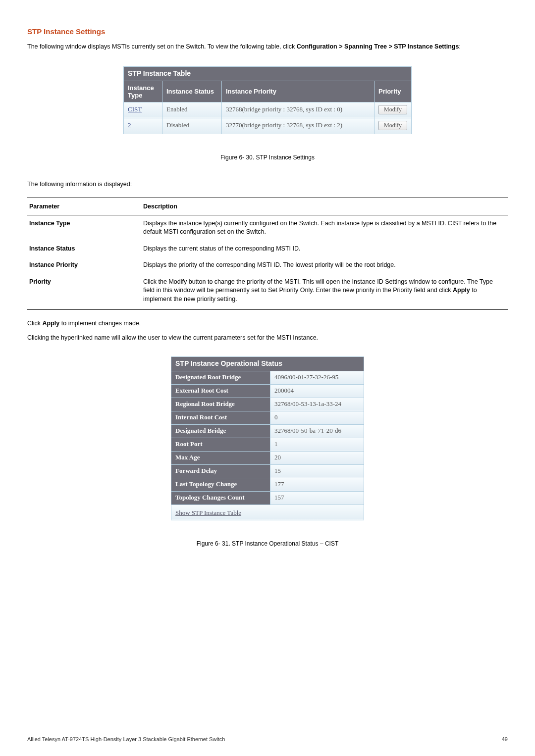 The height and width of the screenshot is (756, 535). What do you see at coordinates (324, 228) in the screenshot?
I see `param-desc: Displays the instance type(s) currently …` at bounding box center [324, 228].